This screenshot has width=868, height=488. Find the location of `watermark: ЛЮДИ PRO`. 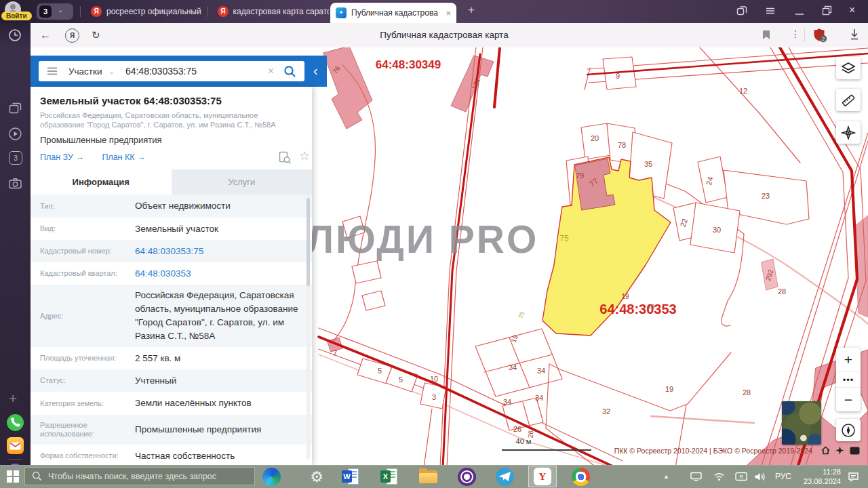

watermark: ЛЮДИ PRO is located at coordinates (422, 239).